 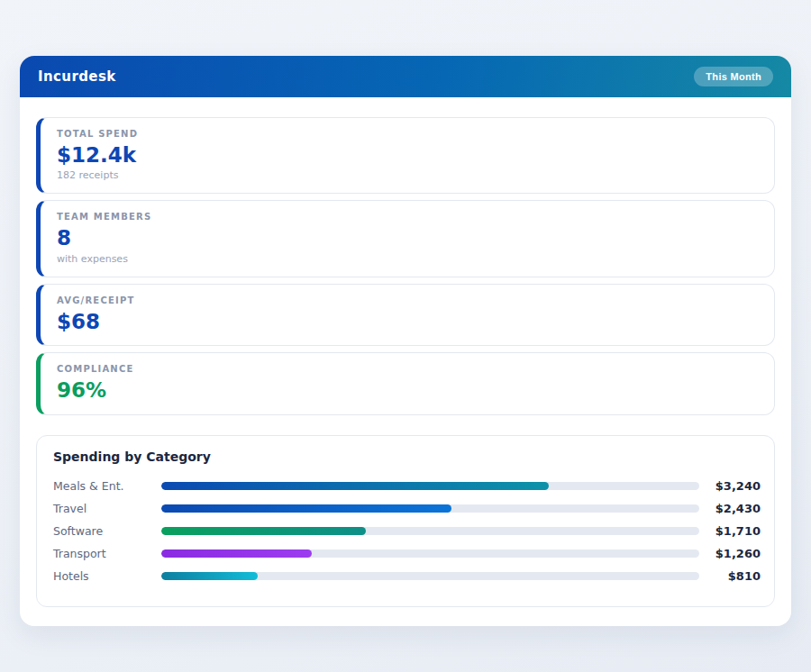 What do you see at coordinates (355, 486) in the screenshot?
I see `bar-fill-meals` at bounding box center [355, 486].